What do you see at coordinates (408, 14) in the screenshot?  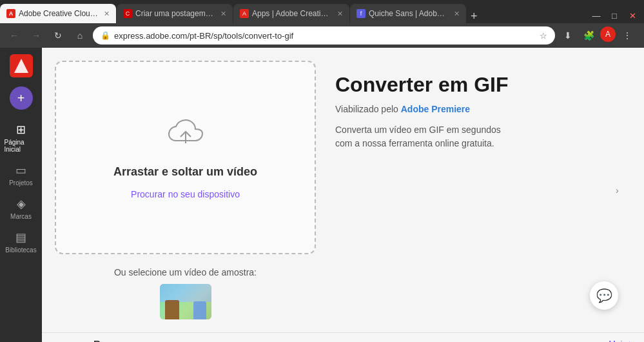 I see `tab-4: f Quiche Sans | Adobe Fonts ✕` at bounding box center [408, 14].